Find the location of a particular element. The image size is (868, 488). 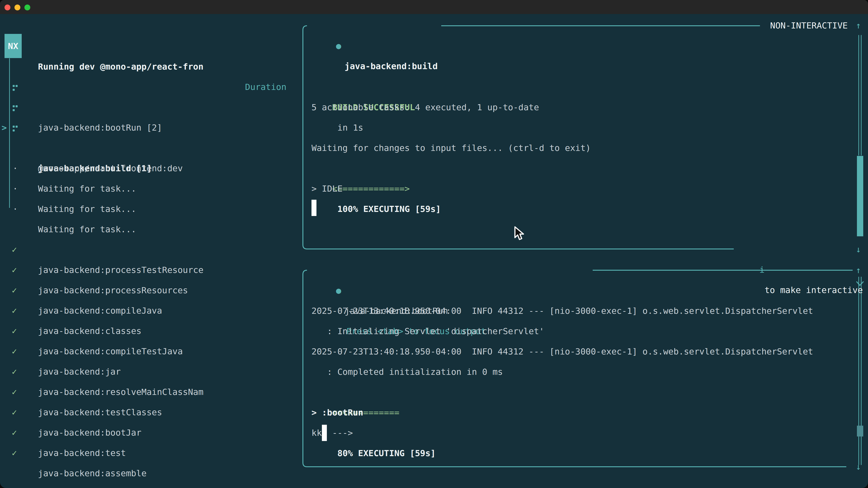

build-scroll-thumb is located at coordinates (860, 196).